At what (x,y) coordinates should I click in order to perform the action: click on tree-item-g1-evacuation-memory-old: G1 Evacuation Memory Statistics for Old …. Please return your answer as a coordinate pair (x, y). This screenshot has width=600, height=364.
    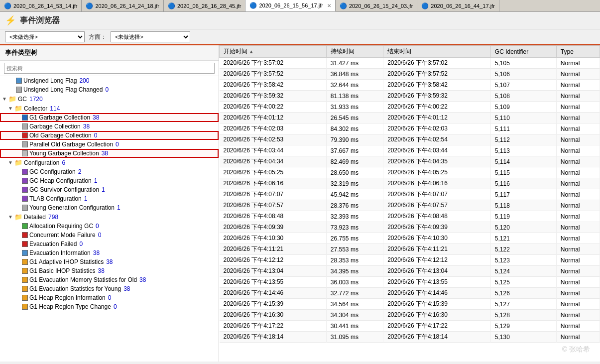
    Looking at the image, I should click on (110, 280).